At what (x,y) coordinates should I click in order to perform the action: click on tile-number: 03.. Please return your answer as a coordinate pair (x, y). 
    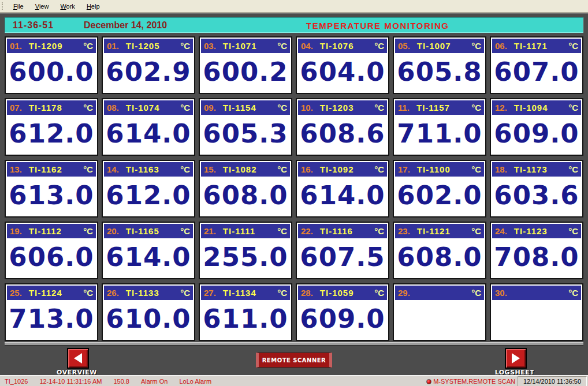
    Looking at the image, I should click on (210, 46).